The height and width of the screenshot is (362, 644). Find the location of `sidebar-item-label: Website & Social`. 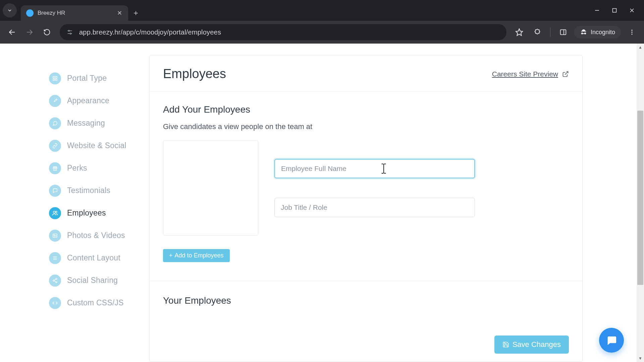

sidebar-item-label: Website & Social is located at coordinates (97, 145).